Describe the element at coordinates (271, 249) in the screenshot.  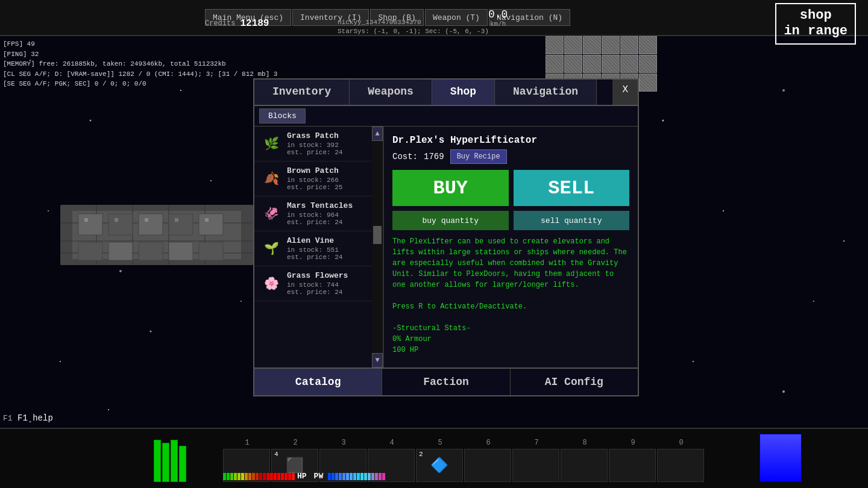
I see `item-icon-alien-vine: 🌱` at that location.